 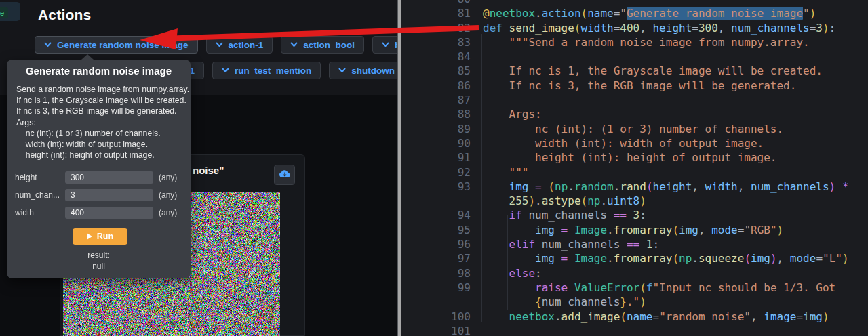 What do you see at coordinates (635, 274) in the screenshot?
I see `code-line: 98 else:` at bounding box center [635, 274].